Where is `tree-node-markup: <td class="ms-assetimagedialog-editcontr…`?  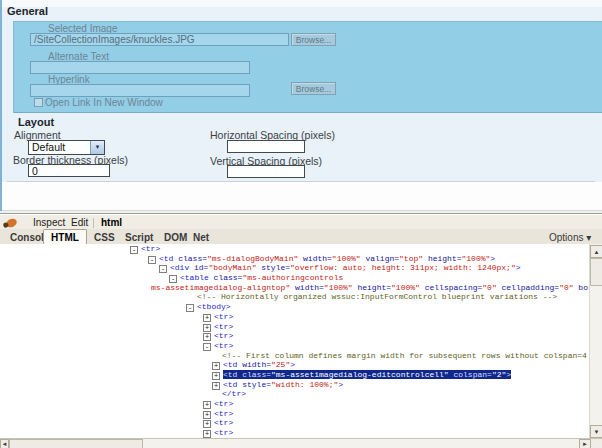
tree-node-markup: <td class="ms-assetimagedialog-editcontr… is located at coordinates (367, 374).